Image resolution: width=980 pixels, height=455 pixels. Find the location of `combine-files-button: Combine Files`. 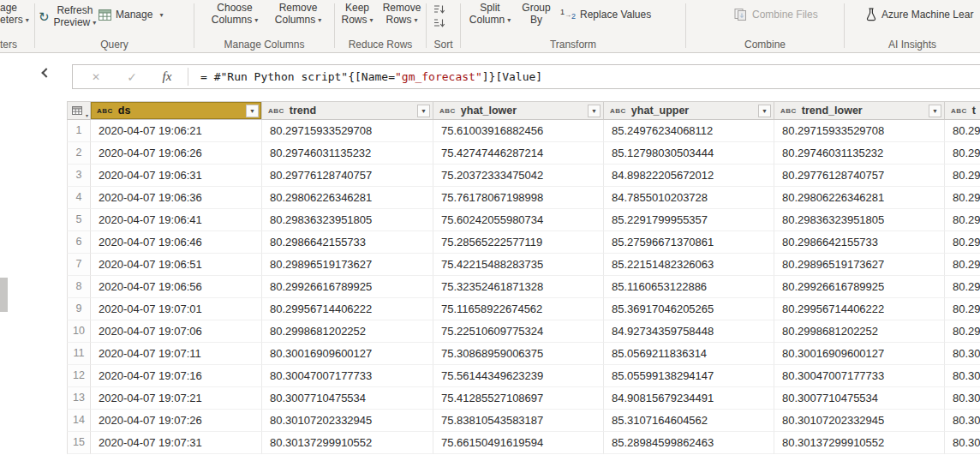

combine-files-button: Combine Files is located at coordinates (776, 15).